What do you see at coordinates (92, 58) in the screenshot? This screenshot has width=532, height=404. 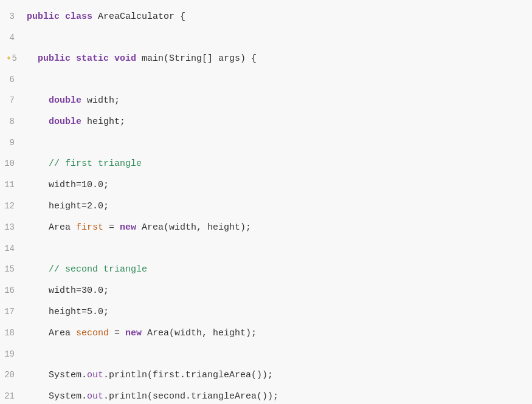 I see `code-token: static` at bounding box center [92, 58].